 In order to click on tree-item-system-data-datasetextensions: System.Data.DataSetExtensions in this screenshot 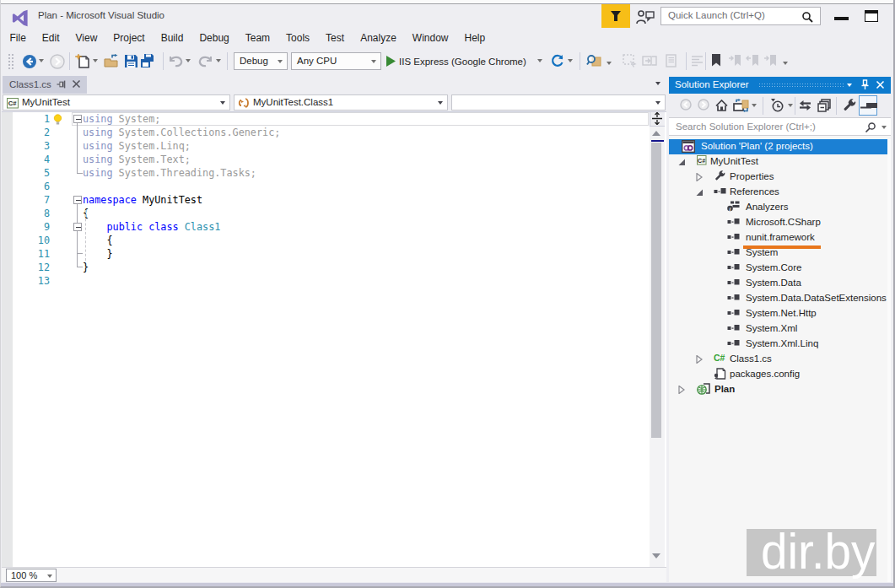, I will do `click(779, 299)`.